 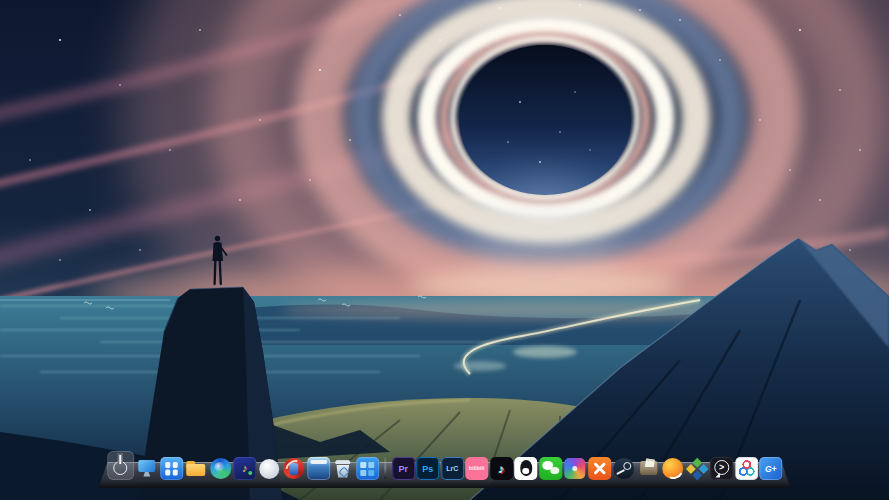 What do you see at coordinates (385, 468) in the screenshot?
I see `dock-separator` at bounding box center [385, 468].